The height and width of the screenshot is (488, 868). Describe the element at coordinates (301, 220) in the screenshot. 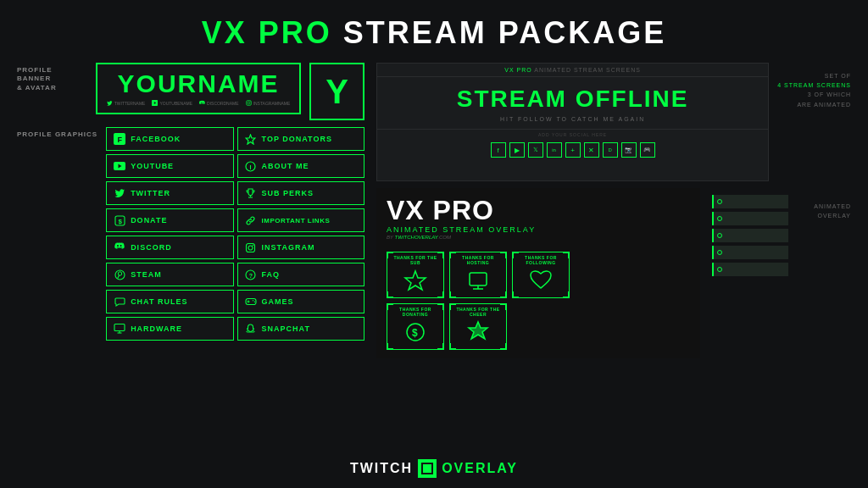

I see `graphic-btn-important-links: IMPORTANT LINKS` at that location.